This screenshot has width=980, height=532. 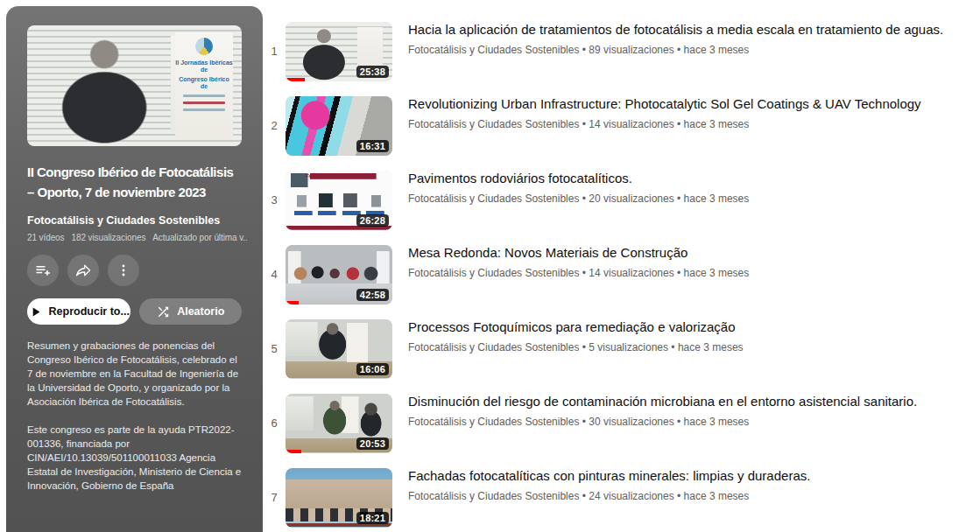 I want to click on video-duration-badge: 20:53, so click(x=373, y=444).